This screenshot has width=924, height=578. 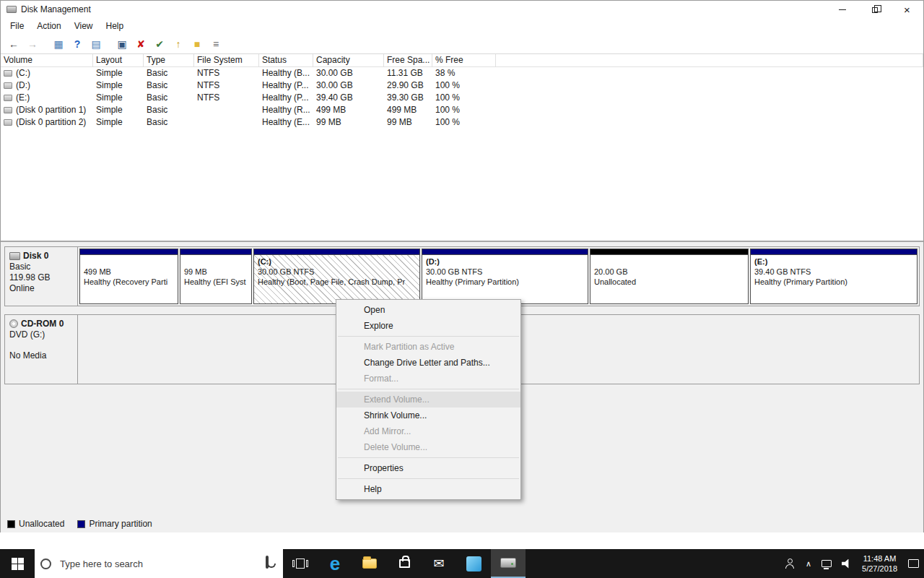 I want to click on check-script-icon: ✔, so click(x=160, y=44).